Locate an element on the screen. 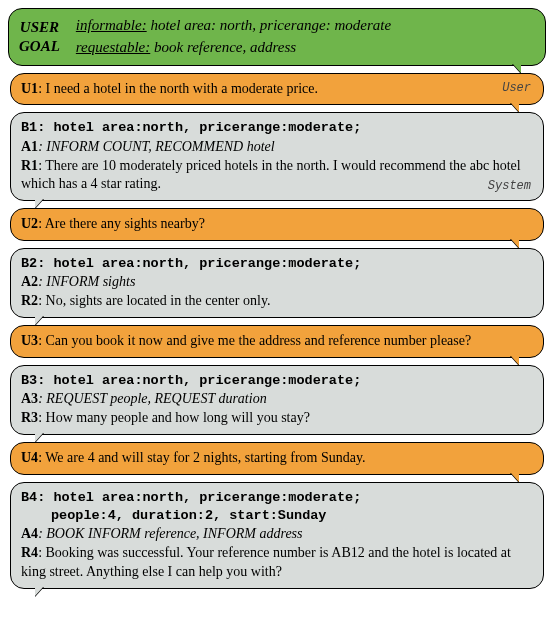  action-label: A2 is located at coordinates (30, 282).